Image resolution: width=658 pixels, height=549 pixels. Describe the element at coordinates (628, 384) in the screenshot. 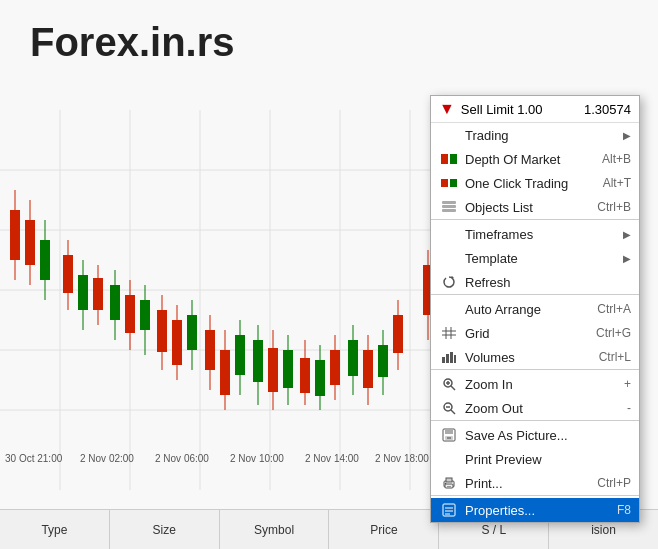

I see `zoom-in-shortcut: +` at that location.